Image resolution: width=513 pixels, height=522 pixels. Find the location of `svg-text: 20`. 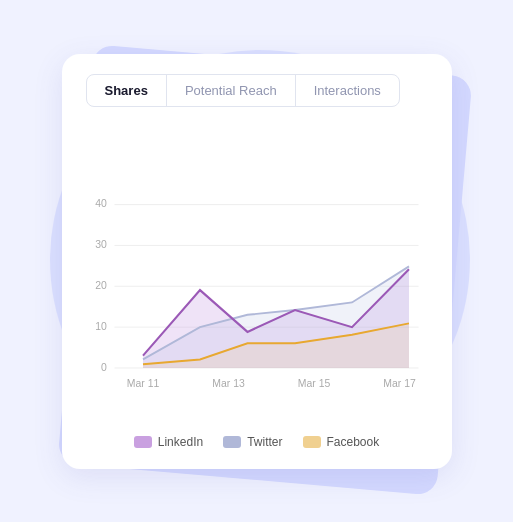

svg-text: 20 is located at coordinates (101, 286).